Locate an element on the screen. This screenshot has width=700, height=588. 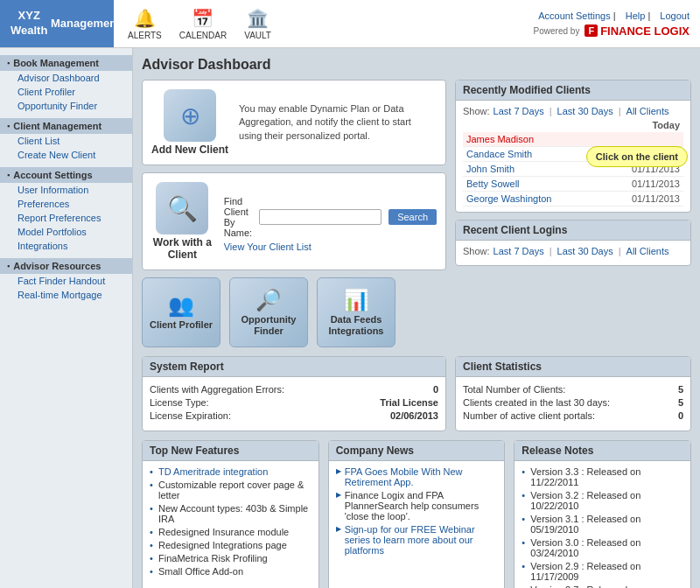
news-item: Version 3.1 : Released on 05/19/2010 is located at coordinates (602, 524).